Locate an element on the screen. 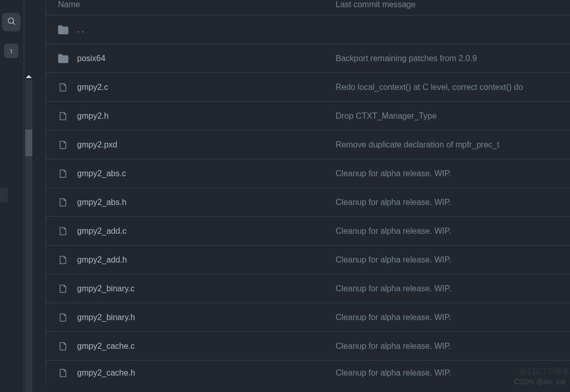 This screenshot has height=392, width=570. file-name: gmpy2_abs.c is located at coordinates (102, 174).